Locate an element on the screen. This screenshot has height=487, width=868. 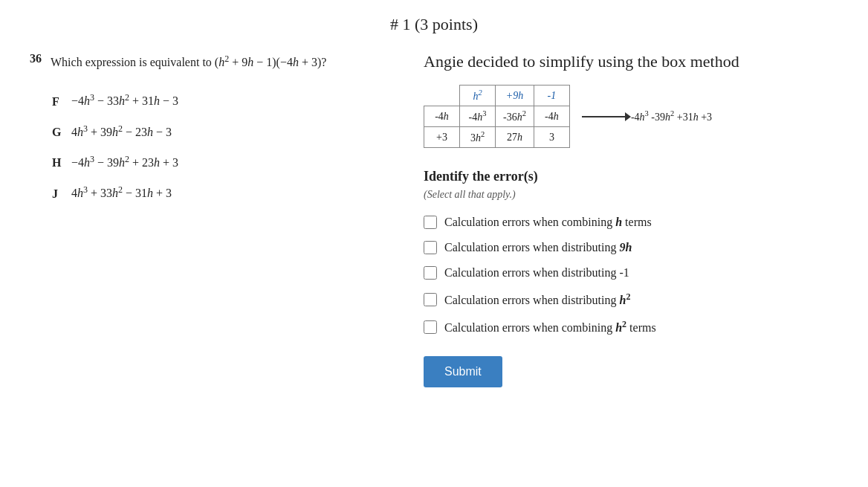
choice-expression-J: 4h3 + 33h2 − 31h + 3 is located at coordinates (122, 192).